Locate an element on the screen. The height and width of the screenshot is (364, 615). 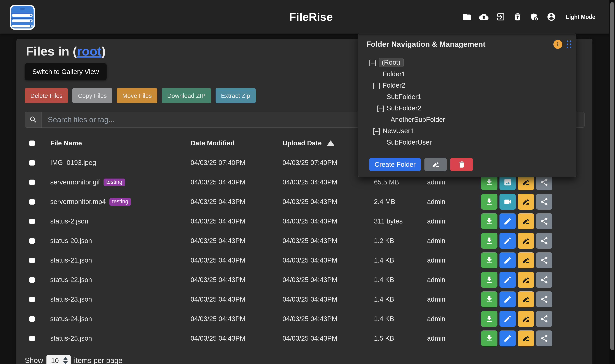
select-all-checkbox is located at coordinates (32, 143).